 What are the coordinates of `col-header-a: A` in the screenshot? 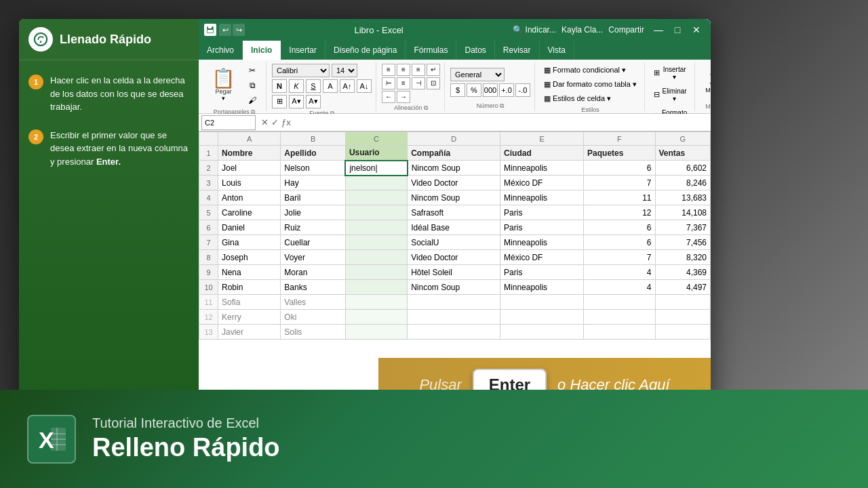 It's located at (250, 139).